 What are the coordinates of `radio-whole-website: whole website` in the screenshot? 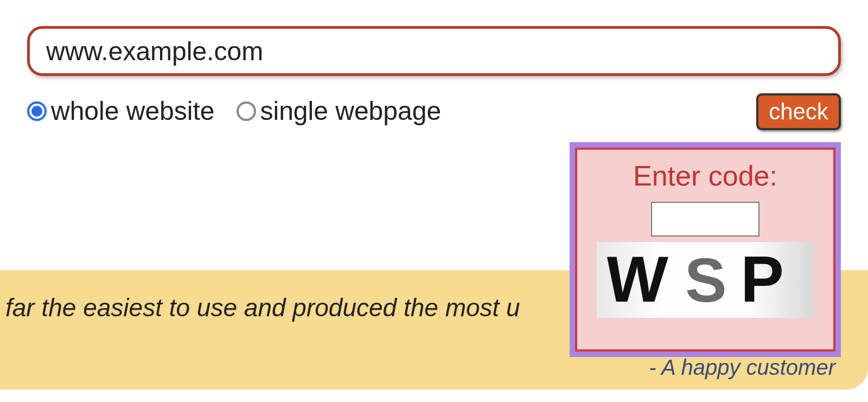 It's located at (121, 111).